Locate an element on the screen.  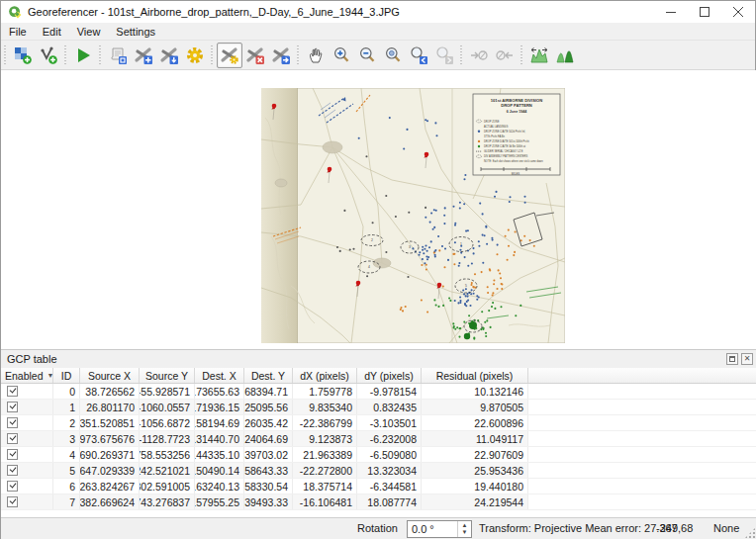
column-header-dest-y: Dest. Y is located at coordinates (269, 376).